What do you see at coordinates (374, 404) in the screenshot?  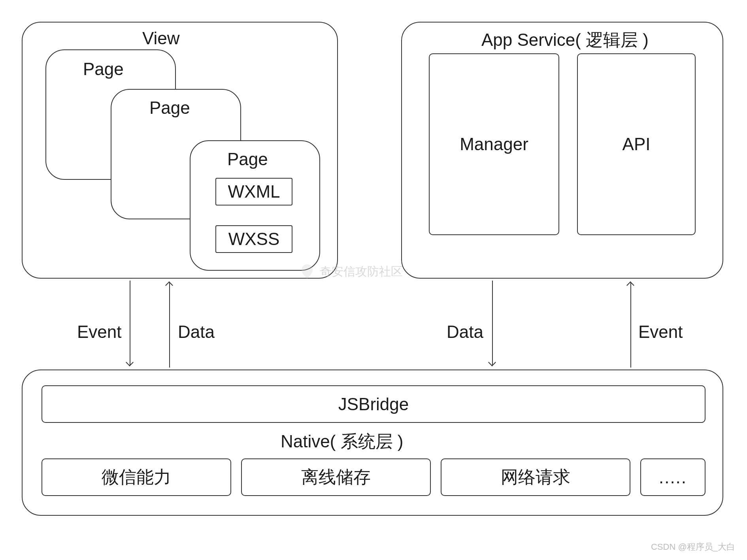 I see `jsbridge-box: JSBridge` at bounding box center [374, 404].